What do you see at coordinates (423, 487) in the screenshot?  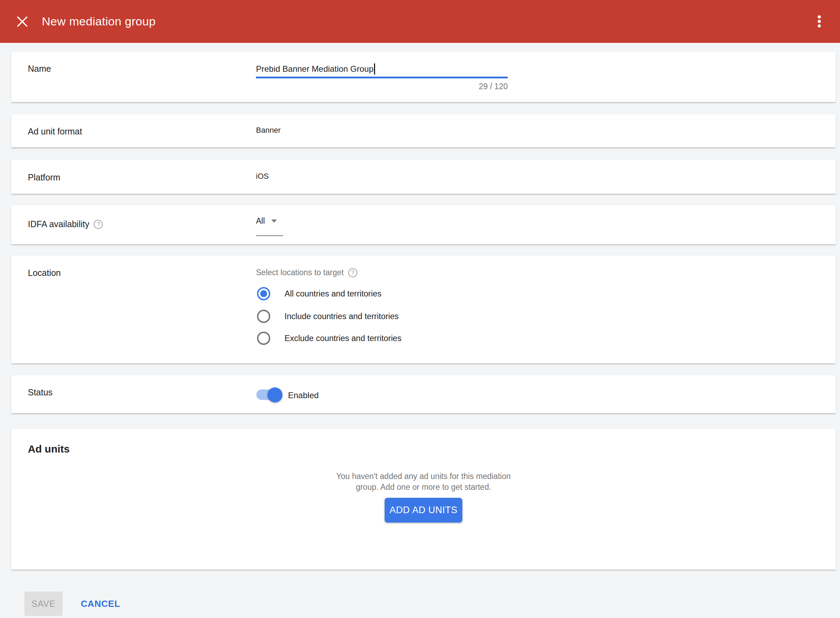 I see `empty-state-line: group. Add one or more to get started.` at bounding box center [423, 487].